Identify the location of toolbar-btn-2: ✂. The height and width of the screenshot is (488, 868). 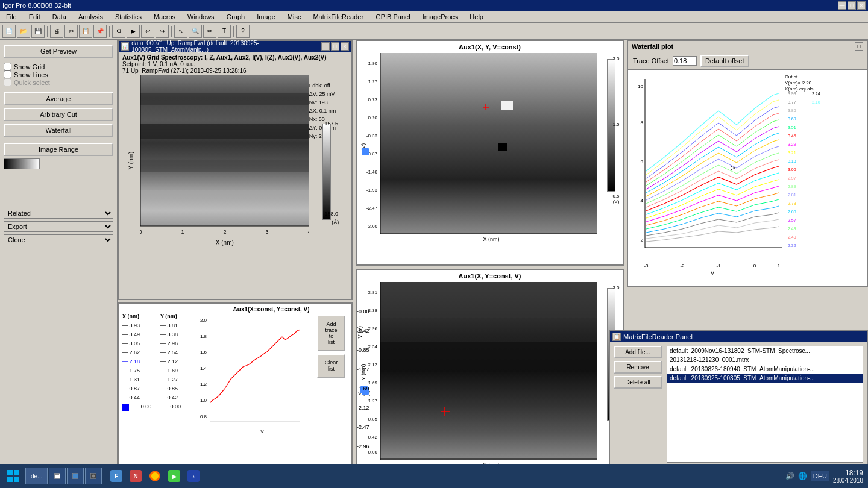
(71, 31).